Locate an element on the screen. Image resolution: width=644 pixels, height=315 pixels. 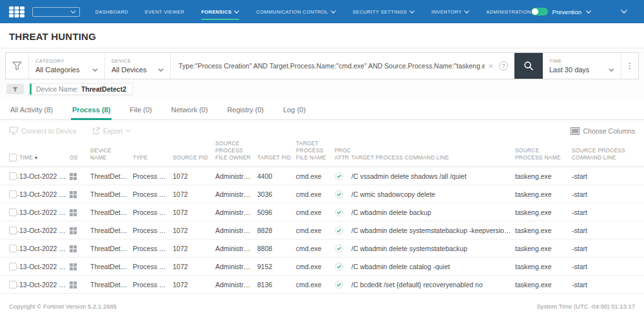
nav-item-label: SECURITY SETTINGS is located at coordinates (380, 12).